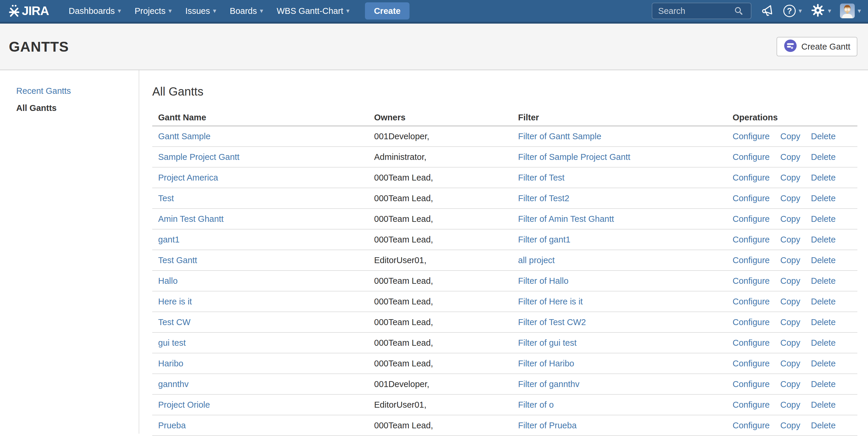 Image resolution: width=868 pixels, height=436 pixels. I want to click on nav-boards: Boards ▾, so click(247, 11).